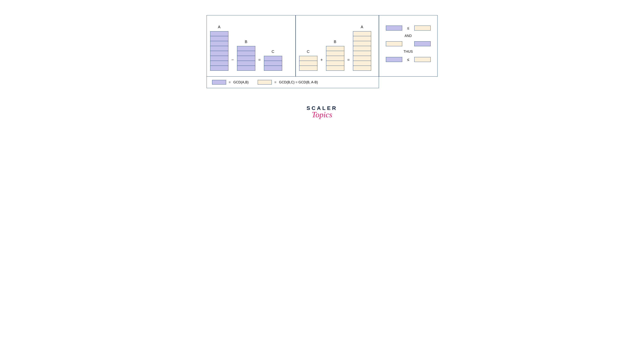  Describe the element at coordinates (362, 48) in the screenshot. I see `col-A2: A` at that location.